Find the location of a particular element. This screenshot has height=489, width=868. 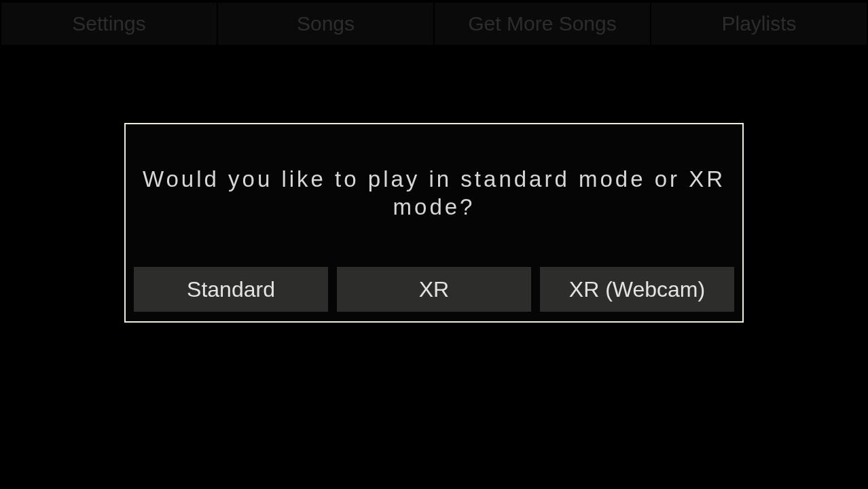

xr-mode-button: XR is located at coordinates (434, 289).